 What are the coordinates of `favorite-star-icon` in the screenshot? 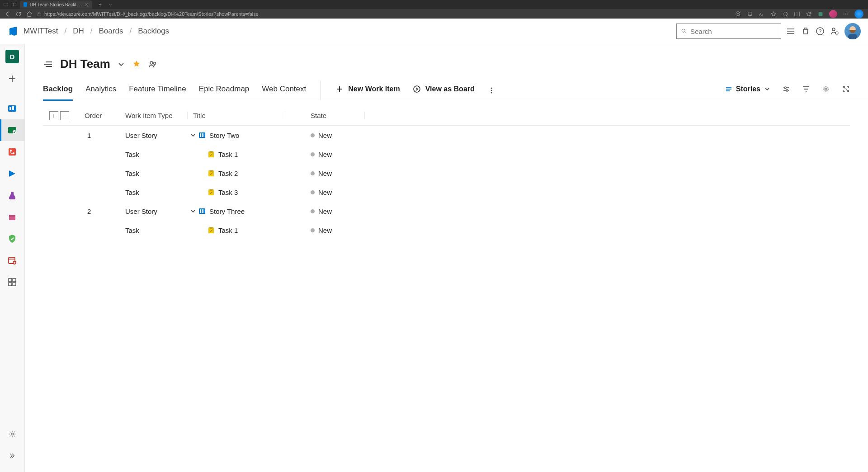 It's located at (137, 64).